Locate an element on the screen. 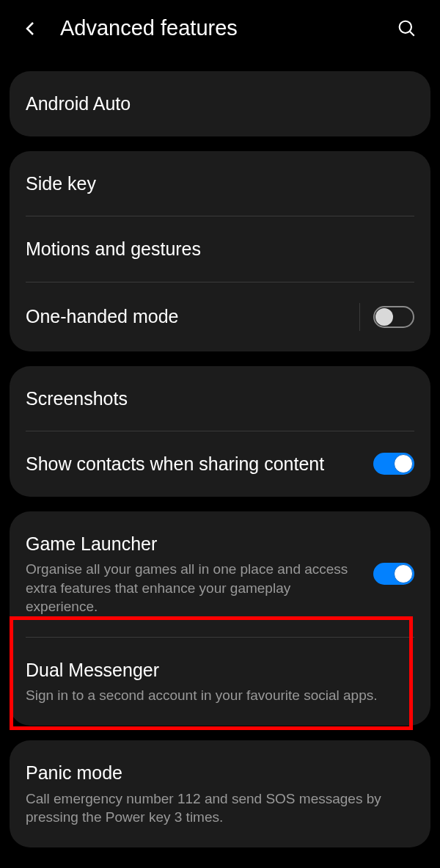 This screenshot has width=440, height=868. row-one-handed-mode: One-handed mode is located at coordinates (220, 317).